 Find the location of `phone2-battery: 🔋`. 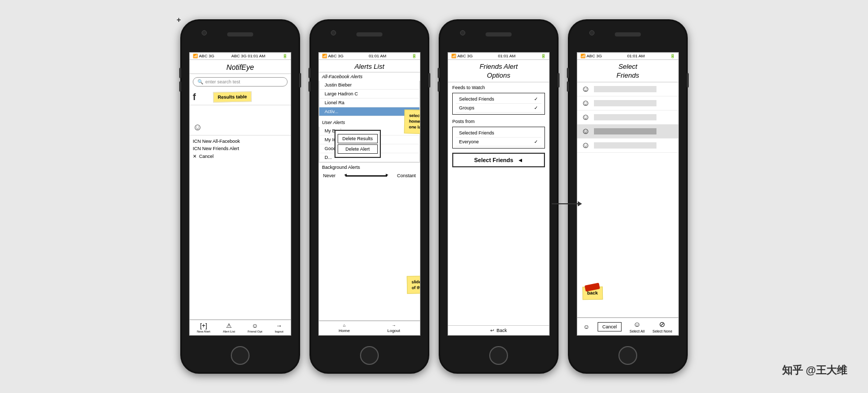

phone2-battery: 🔋 is located at coordinates (414, 56).